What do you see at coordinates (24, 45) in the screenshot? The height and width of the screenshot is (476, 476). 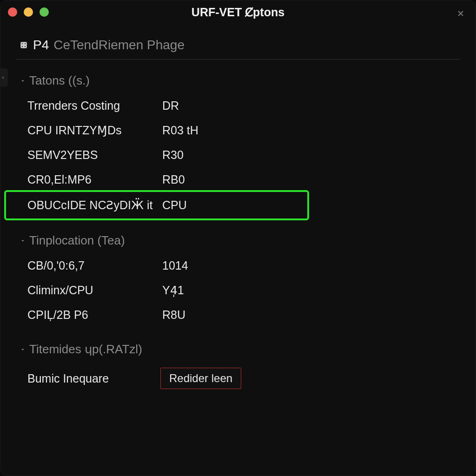 I see `grid-icon` at bounding box center [24, 45].